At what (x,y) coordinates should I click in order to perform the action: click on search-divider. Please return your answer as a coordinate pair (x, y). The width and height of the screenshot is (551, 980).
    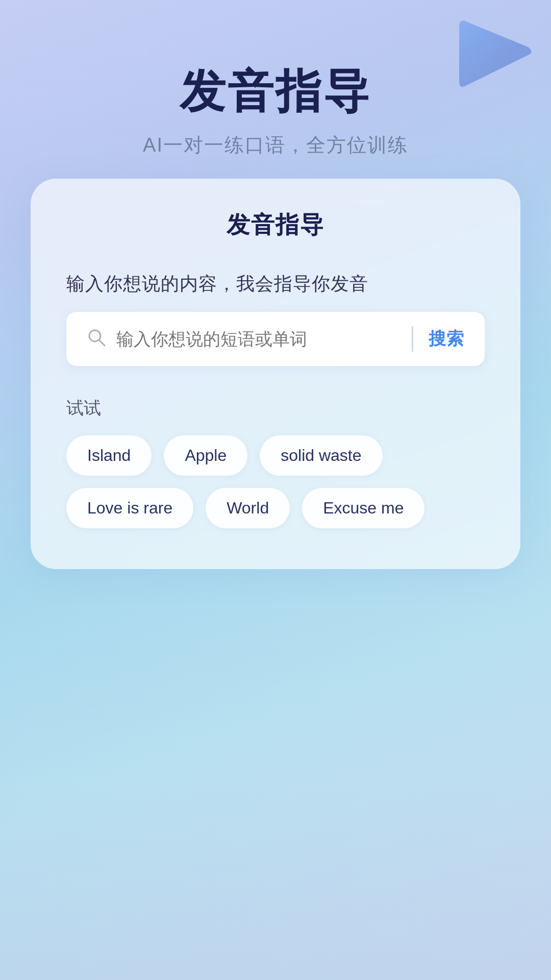
    Looking at the image, I should click on (412, 339).